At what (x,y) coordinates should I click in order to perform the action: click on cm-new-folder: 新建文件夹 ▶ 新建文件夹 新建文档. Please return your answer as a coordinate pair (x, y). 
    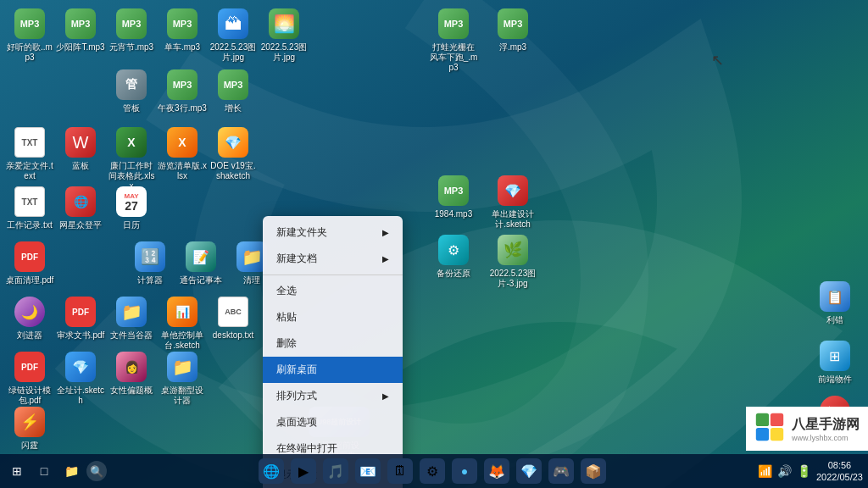
    Looking at the image, I should click on (332, 232).